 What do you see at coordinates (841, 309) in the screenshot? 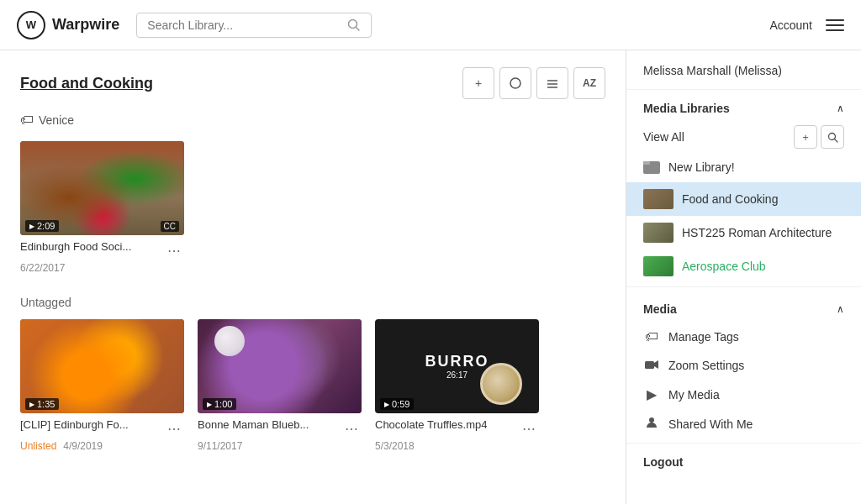
I see `media-collapse-icon: ∧` at bounding box center [841, 309].